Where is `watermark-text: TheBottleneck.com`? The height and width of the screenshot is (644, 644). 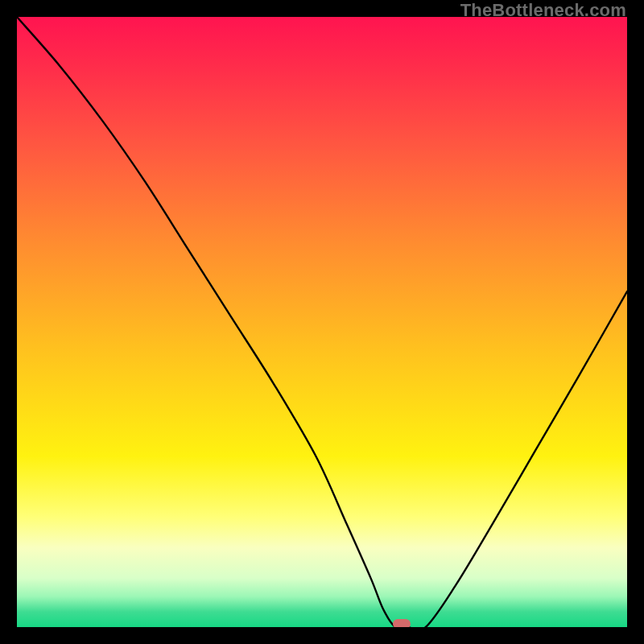
watermark-text: TheBottleneck.com is located at coordinates (543, 10).